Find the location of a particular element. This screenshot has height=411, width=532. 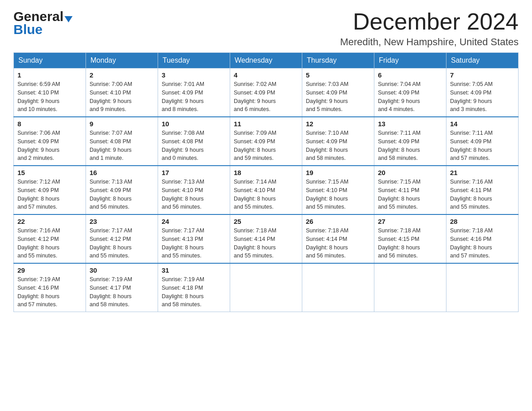

calendar-week-row: 1 Sunrise: 6:59 AMSunset: 4:10 PMDayligh… is located at coordinates (266, 93).